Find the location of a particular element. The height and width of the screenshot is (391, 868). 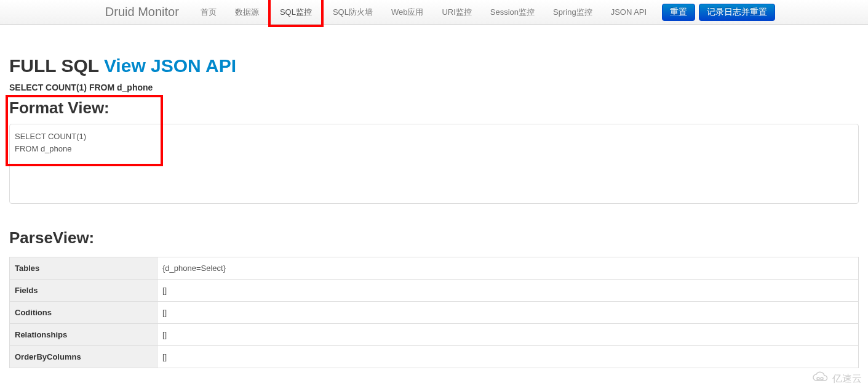

nav-item-json-api: JSON API is located at coordinates (629, 14).